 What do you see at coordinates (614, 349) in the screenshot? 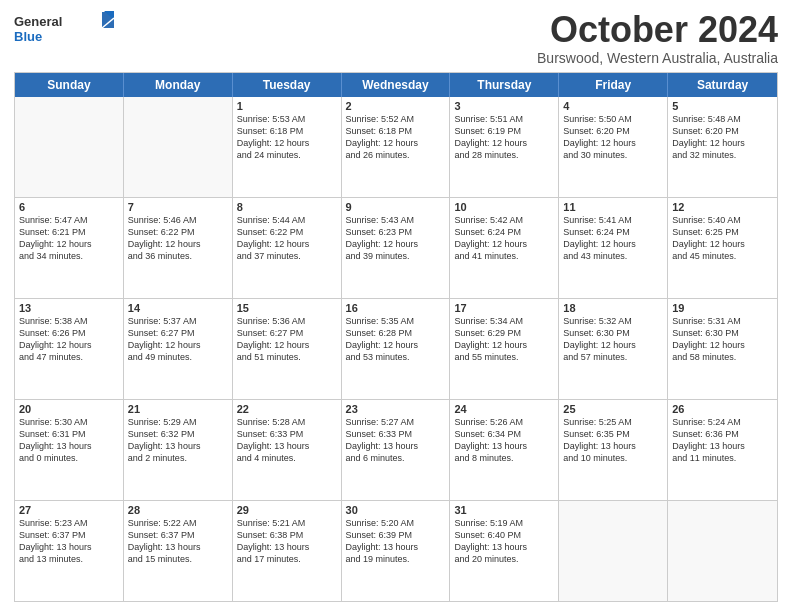
I see `day-18: 18Sunrise: 5:32 AM Sunset: 6:30 PM Dayli…` at bounding box center [614, 349].